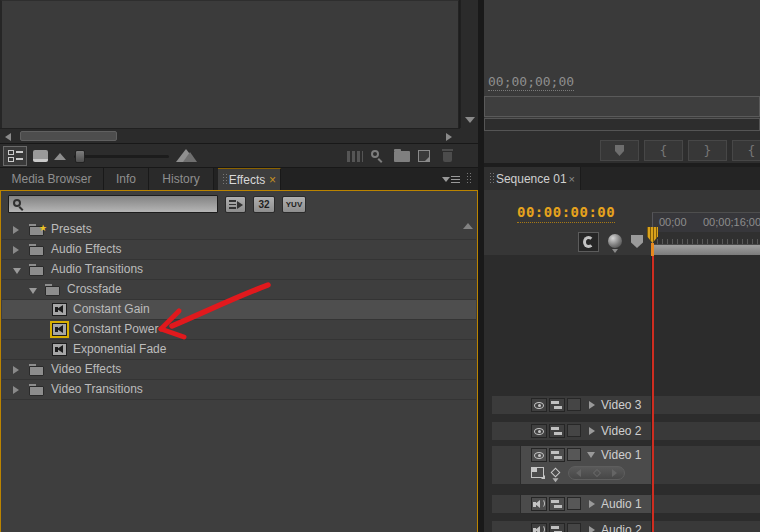 This screenshot has width=760, height=532. I want to click on icon-view-button, so click(40, 156).